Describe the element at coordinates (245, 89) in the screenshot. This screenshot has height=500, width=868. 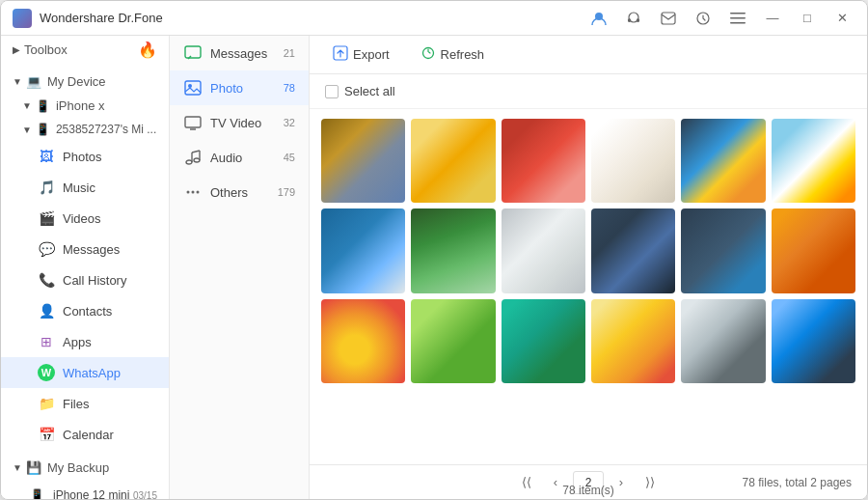
I see `panel-photo-label: Photo` at that location.